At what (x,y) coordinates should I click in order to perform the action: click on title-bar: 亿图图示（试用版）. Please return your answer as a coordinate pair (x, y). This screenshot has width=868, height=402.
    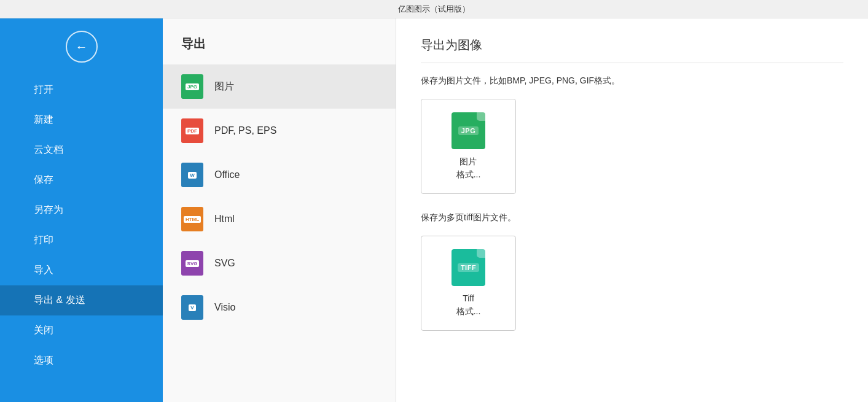
    Looking at the image, I should click on (434, 9).